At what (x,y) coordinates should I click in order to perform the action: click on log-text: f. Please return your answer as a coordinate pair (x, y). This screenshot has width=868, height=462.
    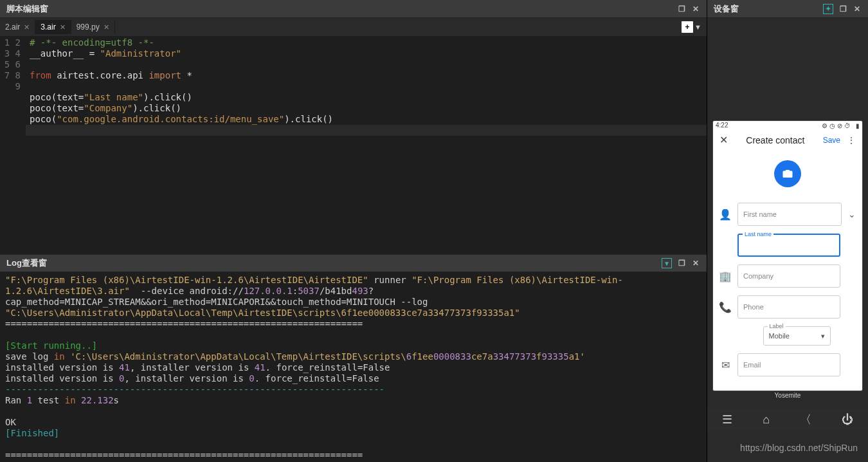
    Looking at the image, I should click on (539, 356).